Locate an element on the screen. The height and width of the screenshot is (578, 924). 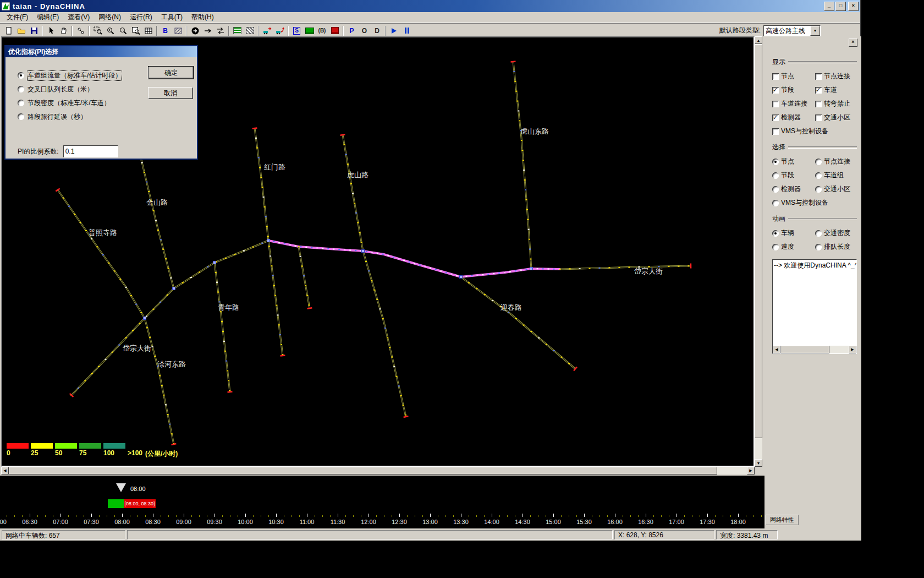
o-button: O is located at coordinates (364, 31).